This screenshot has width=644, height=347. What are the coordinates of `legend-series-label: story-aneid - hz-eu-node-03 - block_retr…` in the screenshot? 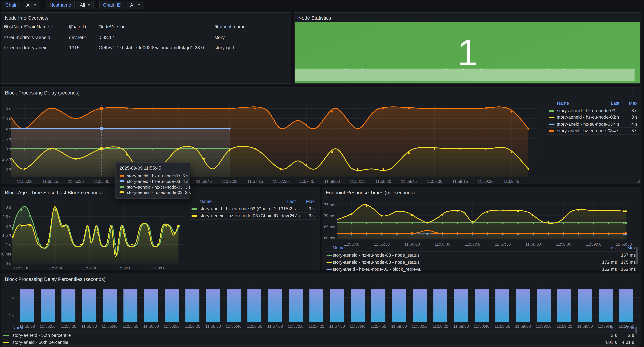 It's located at (377, 269).